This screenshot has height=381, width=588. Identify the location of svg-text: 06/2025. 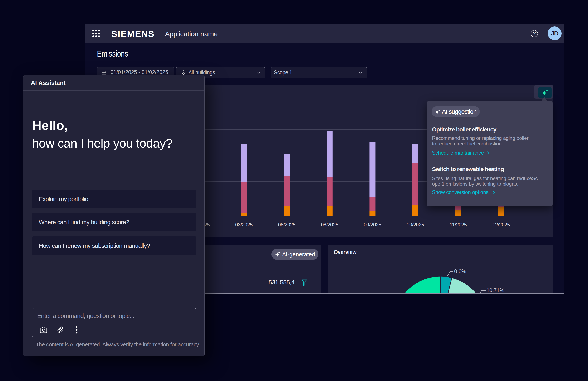
(287, 224).